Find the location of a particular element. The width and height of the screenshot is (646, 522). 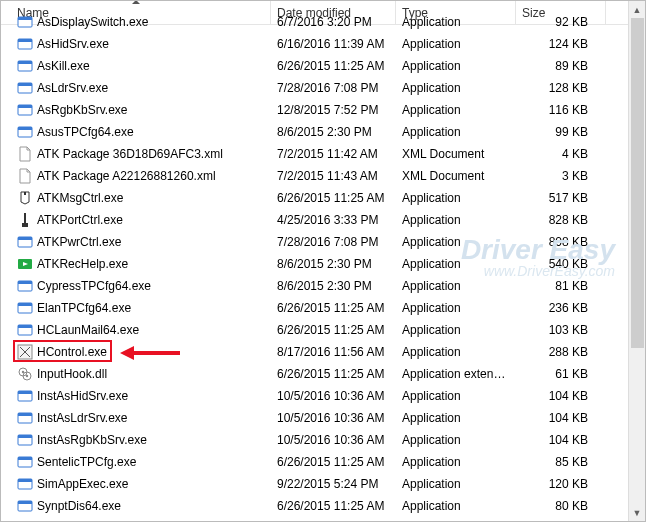

file-size: 517 KB is located at coordinates (561, 198).